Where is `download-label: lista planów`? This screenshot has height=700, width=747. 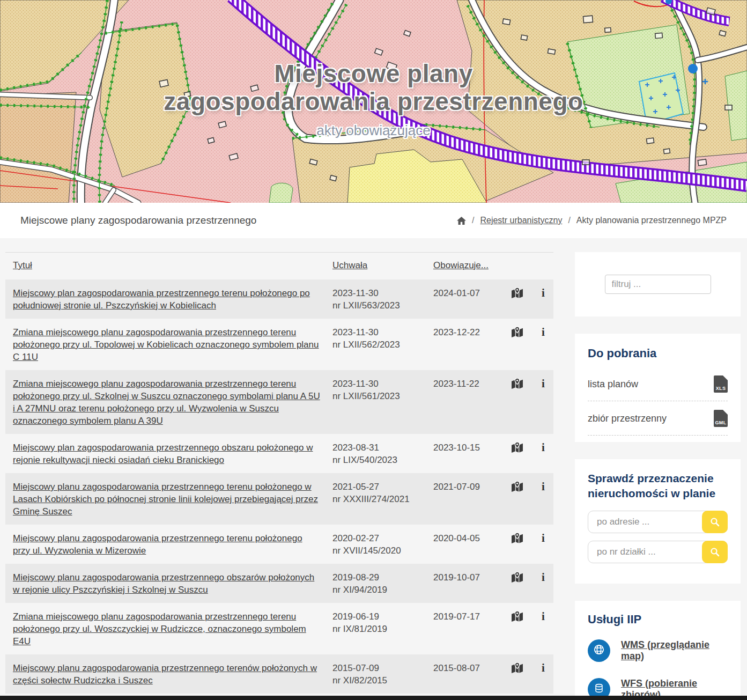
download-label: lista planów is located at coordinates (613, 384).